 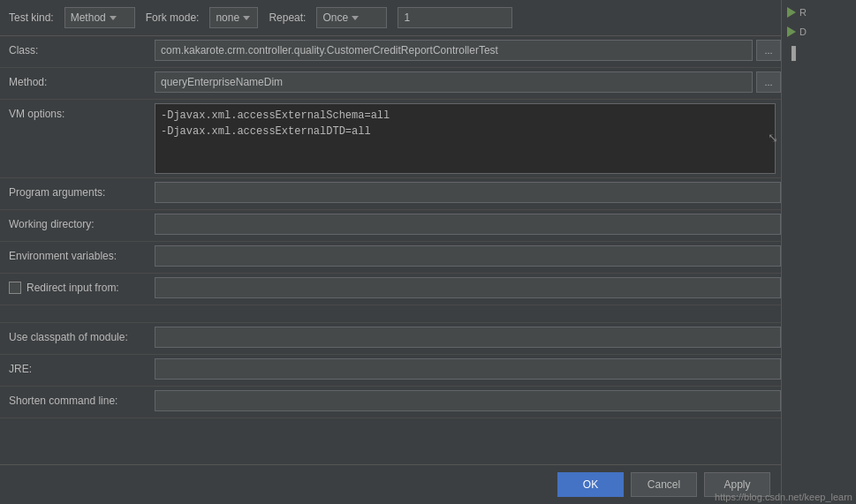 I want to click on right-sidebar: R D ▐, so click(x=818, y=252).